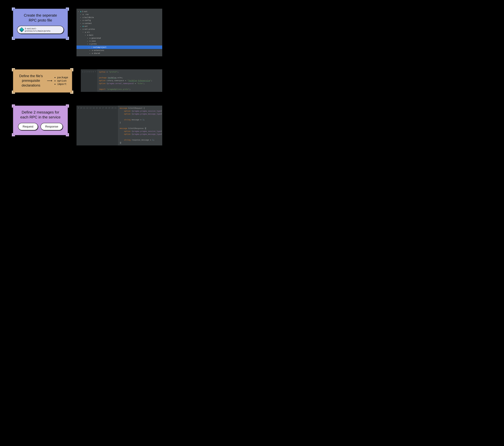  What do you see at coordinates (43, 81) in the screenshot?
I see `step-card-declarations: Define the file's prerequisite declarati…` at bounding box center [43, 81].